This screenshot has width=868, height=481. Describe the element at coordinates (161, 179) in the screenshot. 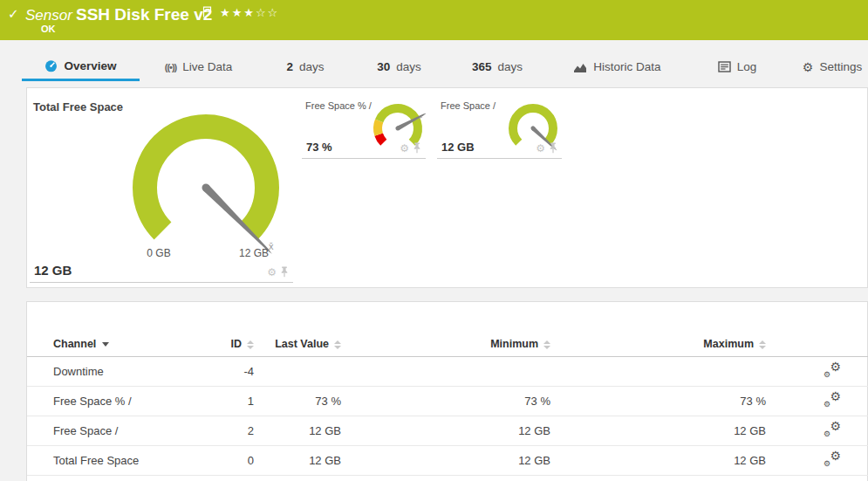

I see `gauge-dial` at that location.